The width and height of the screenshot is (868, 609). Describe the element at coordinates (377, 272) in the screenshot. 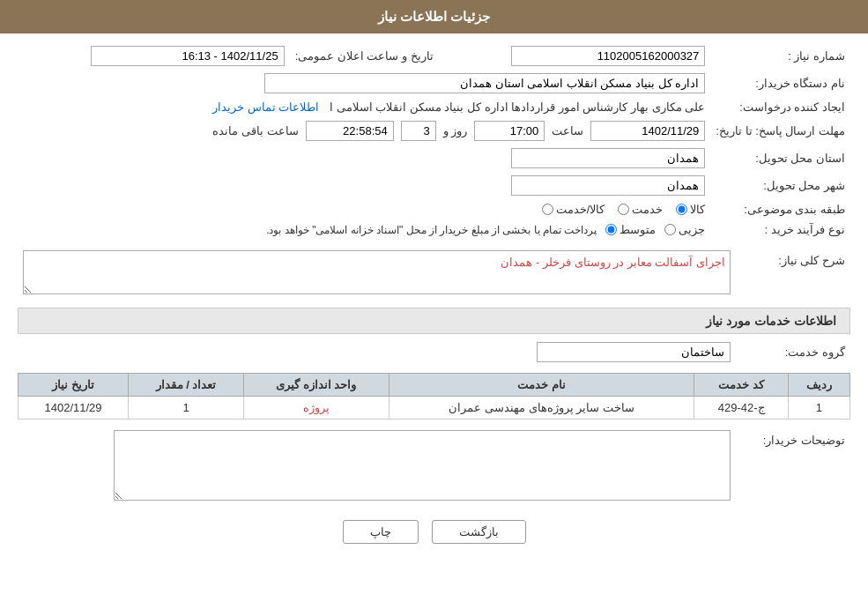

I see `sharh-textarea: اجرای آسفالت معابر در روستای فرخلر - همد…` at that location.